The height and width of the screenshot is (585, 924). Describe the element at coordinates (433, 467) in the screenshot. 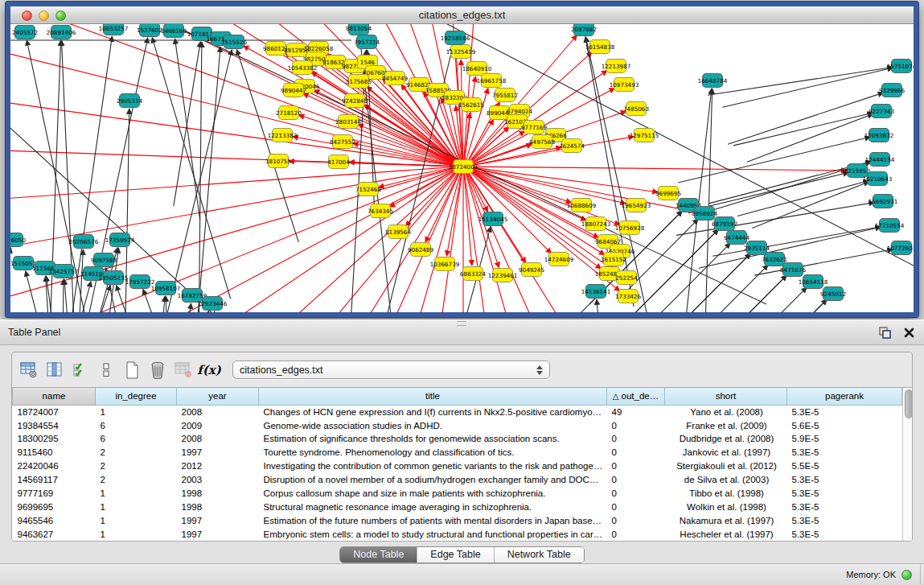

I see `cell-title: Investigating the contribution of common…` at that location.